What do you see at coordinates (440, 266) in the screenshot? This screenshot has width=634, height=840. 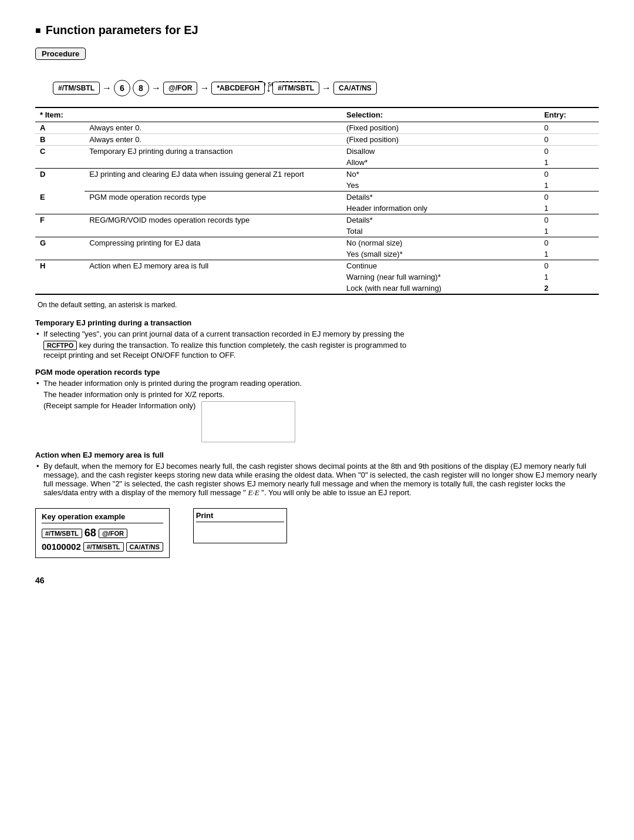 I see `row-sel-h1: Continue` at bounding box center [440, 266].